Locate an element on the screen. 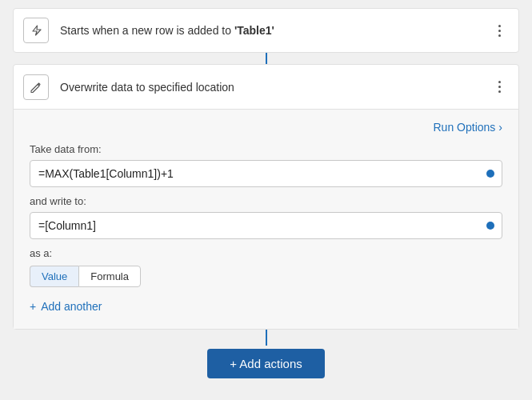  take-data-label: Take data from: is located at coordinates (266, 149).